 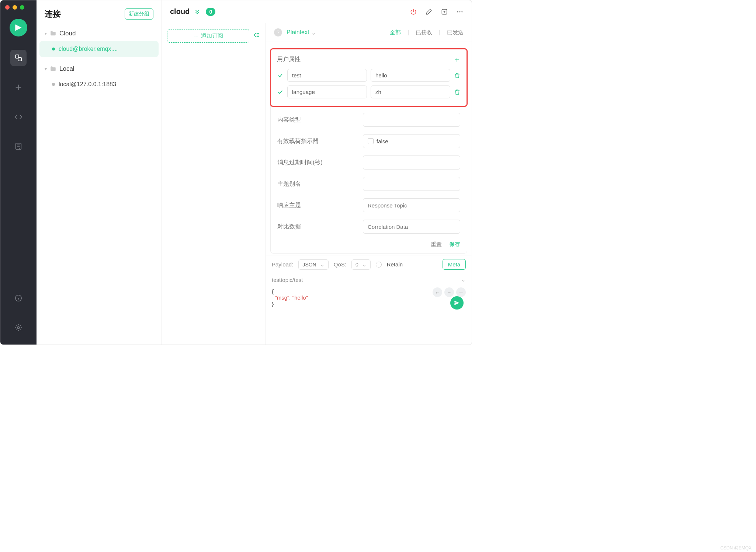 I want to click on disconnect-icon, so click(x=413, y=12).